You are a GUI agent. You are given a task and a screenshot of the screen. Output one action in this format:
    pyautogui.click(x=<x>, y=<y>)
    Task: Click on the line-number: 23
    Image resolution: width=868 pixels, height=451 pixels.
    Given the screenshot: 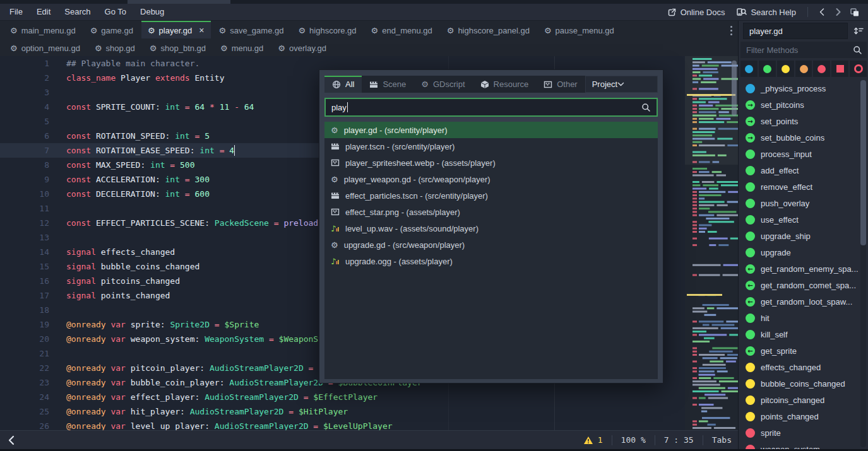 What is the action you would take?
    pyautogui.click(x=25, y=382)
    